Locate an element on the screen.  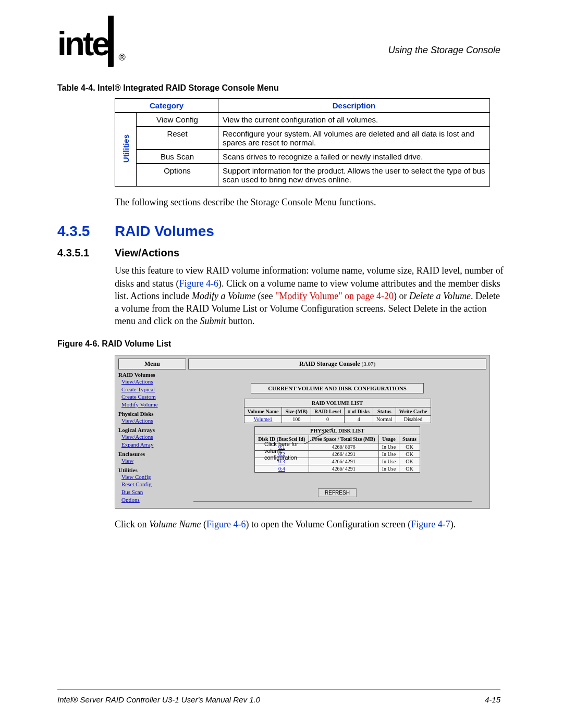
heading-text: RAID Volumes is located at coordinates (165, 231).